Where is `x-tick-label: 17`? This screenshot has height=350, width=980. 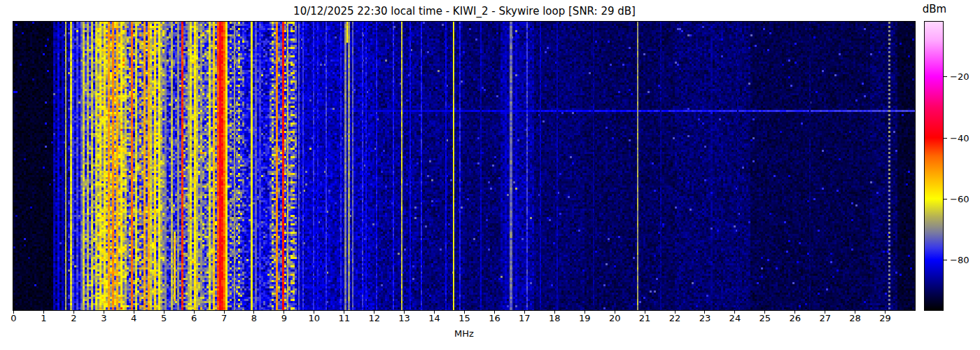 x-tick-label: 17 is located at coordinates (525, 318).